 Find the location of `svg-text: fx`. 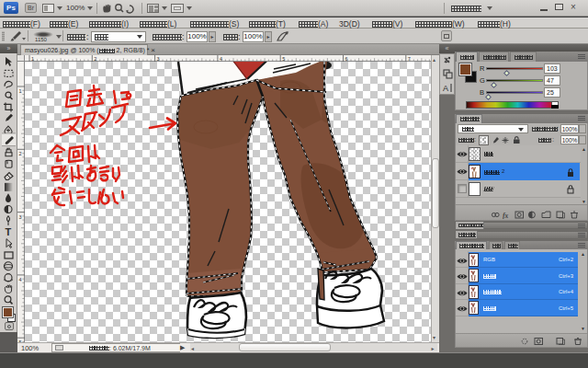

svg-text: fx is located at coordinates (505, 215).